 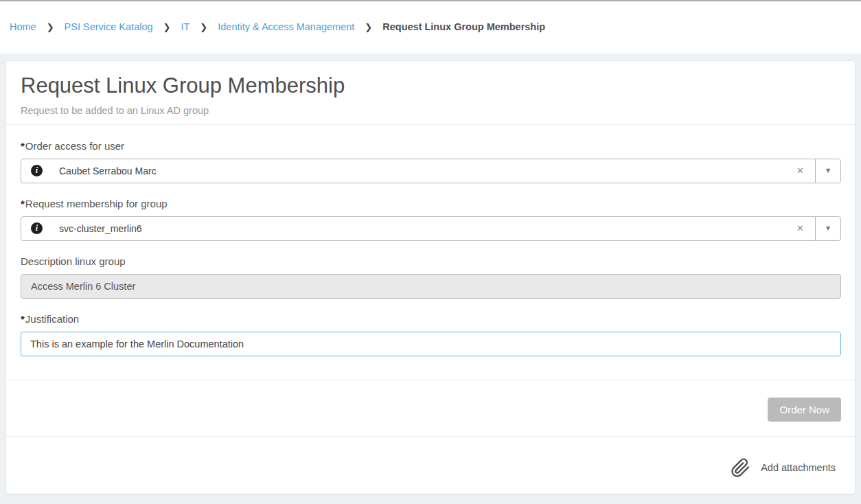 I want to click on breadcrumb-current-page: Request Linux Group Membership, so click(x=464, y=27).